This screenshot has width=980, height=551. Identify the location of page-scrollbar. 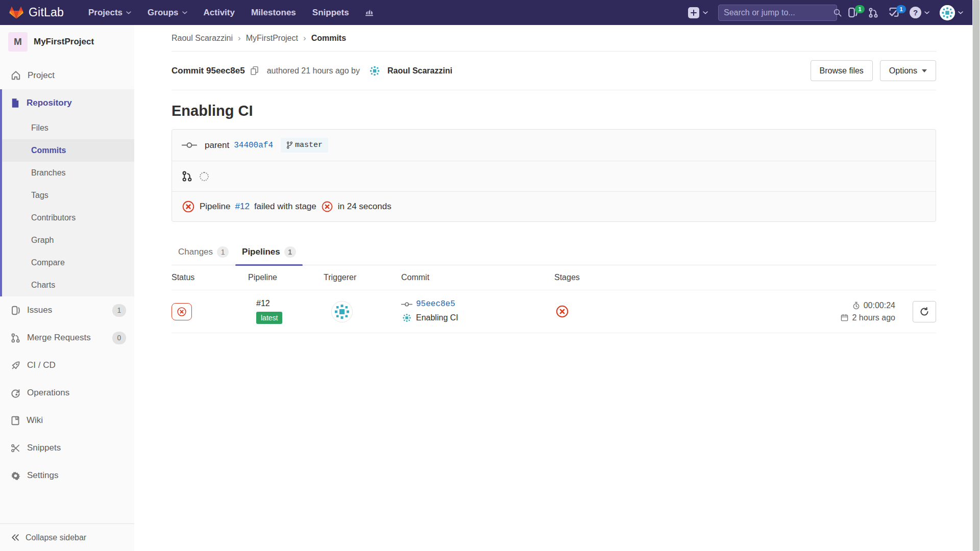
(976, 276).